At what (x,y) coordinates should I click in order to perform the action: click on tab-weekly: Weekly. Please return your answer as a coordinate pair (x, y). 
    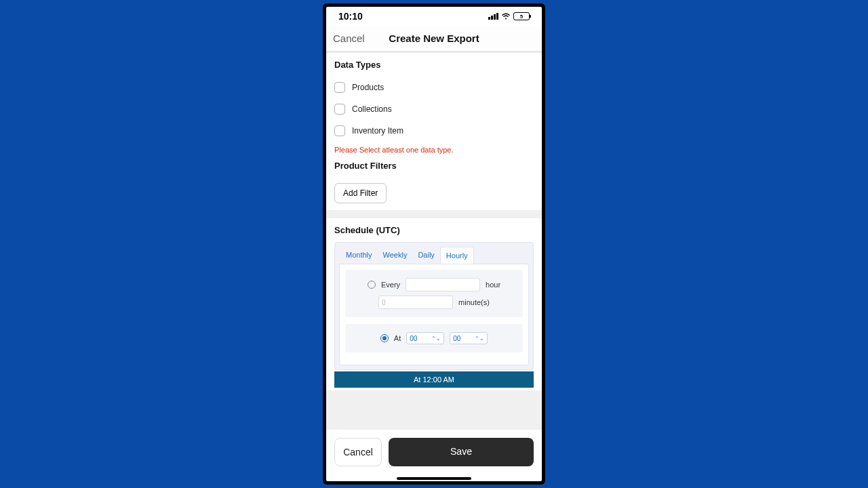
    Looking at the image, I should click on (395, 255).